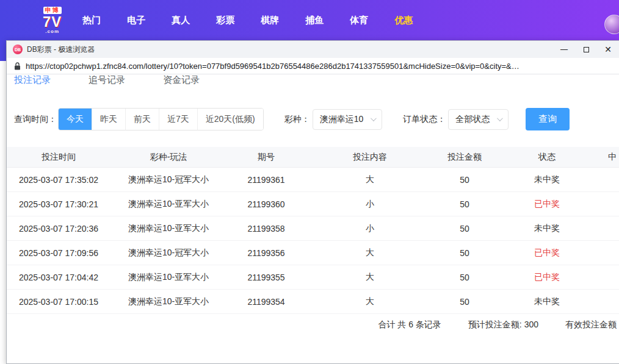 The image size is (619, 364). Describe the element at coordinates (313, 229) in the screenshot. I see `table-row: 2025-03-07 17:20:36澳洲幸运10-亚军大小21199358小5…` at that location.